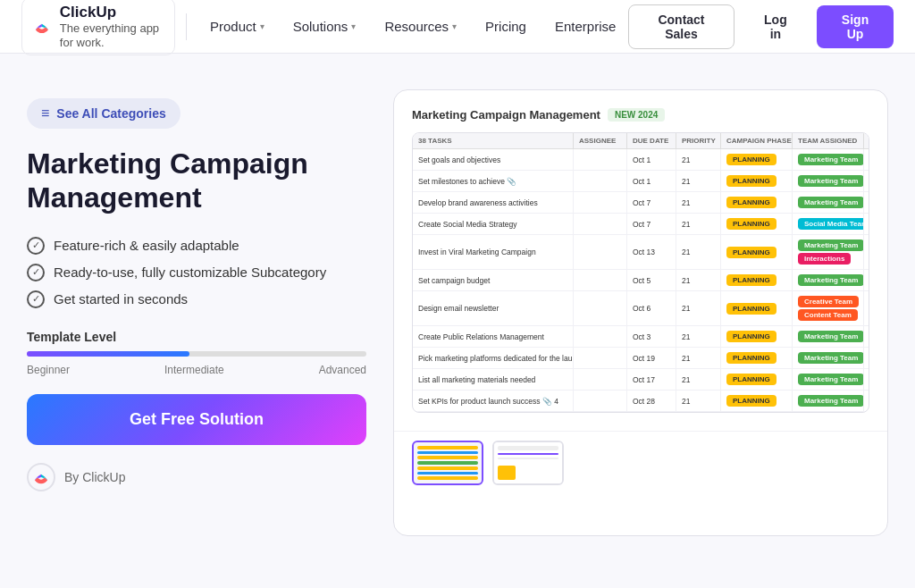 Image resolution: width=915 pixels, height=588 pixels. I want to click on check-icon-1: ✓, so click(36, 246).